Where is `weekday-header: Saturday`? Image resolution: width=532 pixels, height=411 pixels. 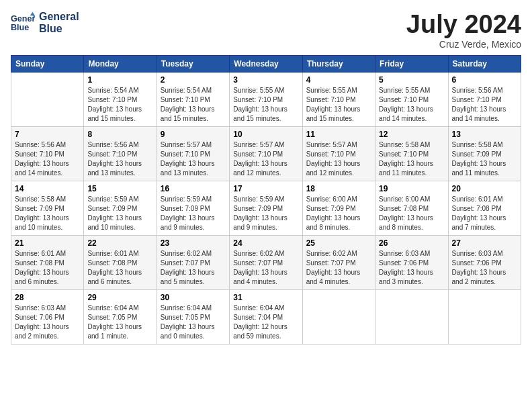
weekday-header: Saturday is located at coordinates (484, 63).